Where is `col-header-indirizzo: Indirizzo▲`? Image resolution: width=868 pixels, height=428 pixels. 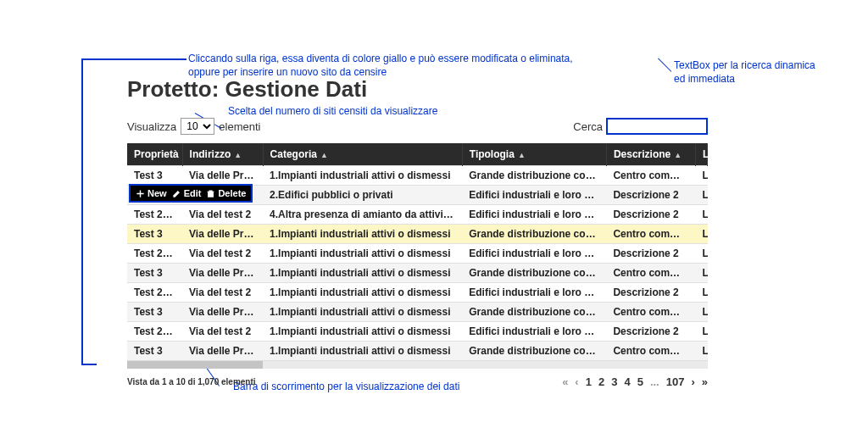 col-header-indirizzo: Indirizzo▲ is located at coordinates (222, 154).